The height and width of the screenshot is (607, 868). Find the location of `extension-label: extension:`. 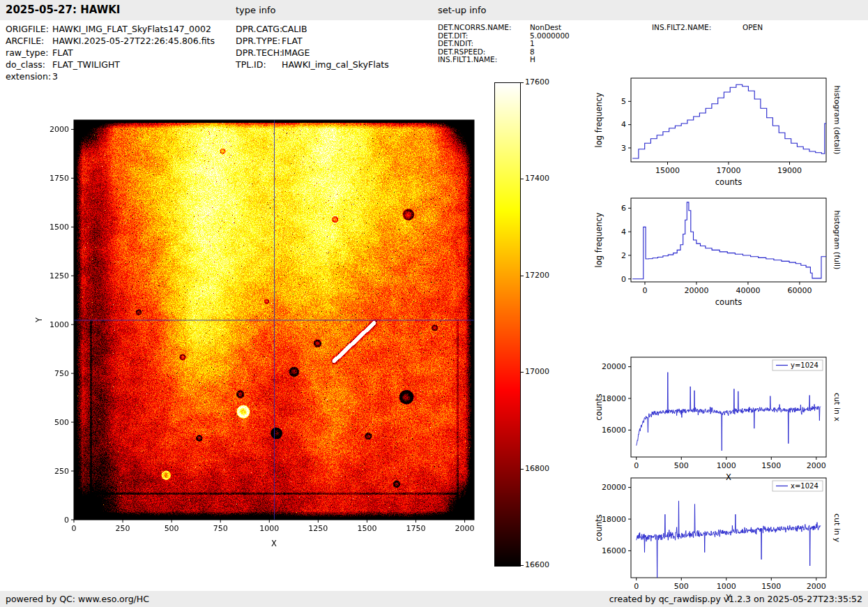

extension-label: extension: is located at coordinates (29, 77).